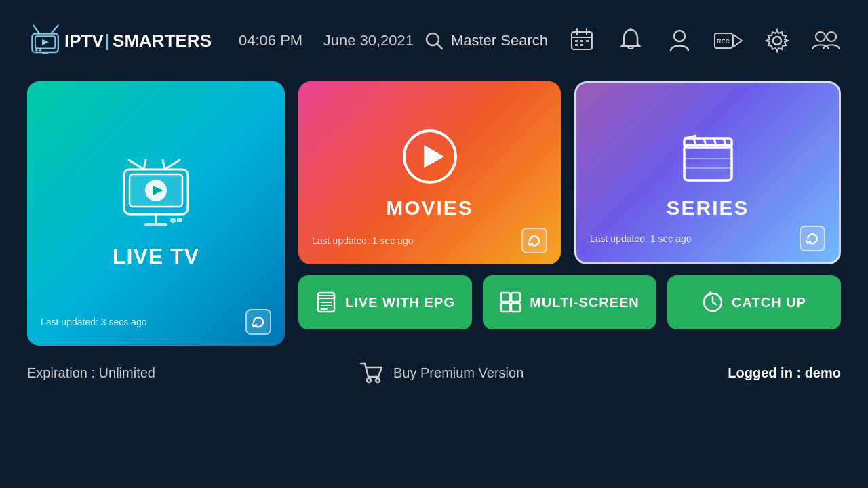 The image size is (868, 488). What do you see at coordinates (679, 41) in the screenshot?
I see `profile-icon` at bounding box center [679, 41].